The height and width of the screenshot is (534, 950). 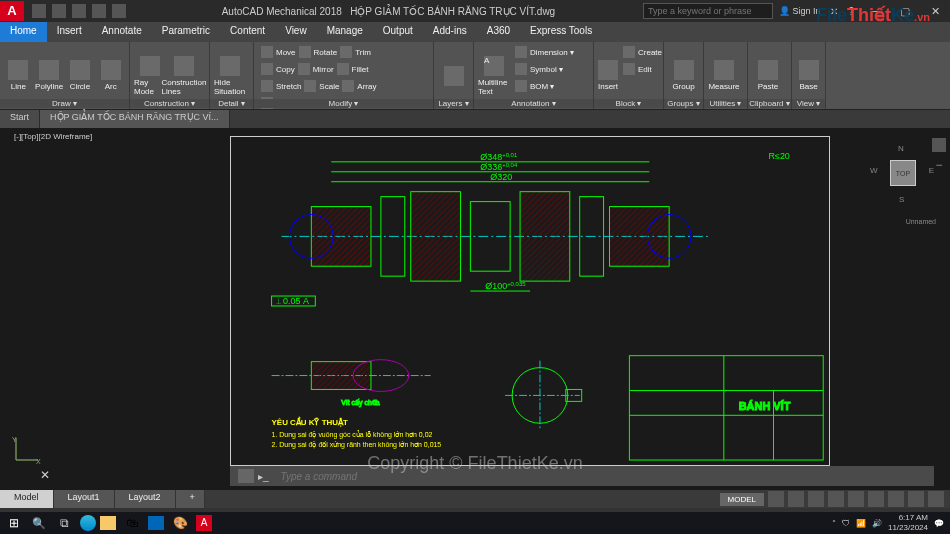 I want to click on mail-icon, so click(x=156, y=523).